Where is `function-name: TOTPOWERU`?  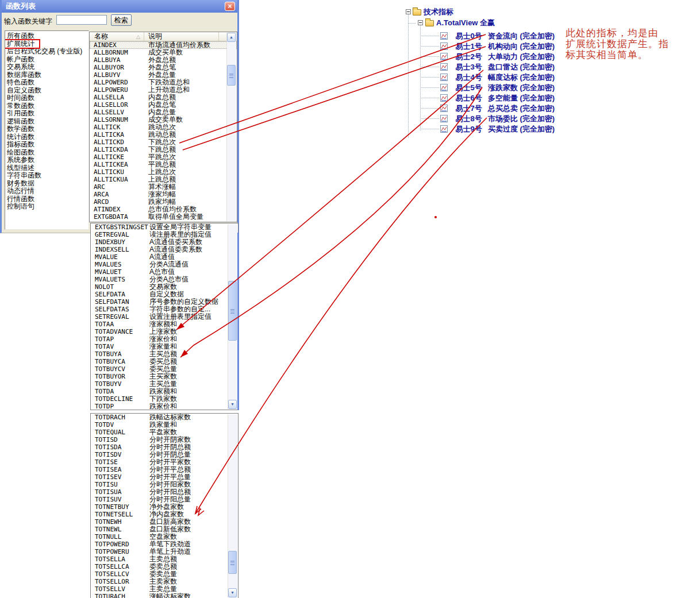
function-name: TOTPOWERU is located at coordinates (120, 551).